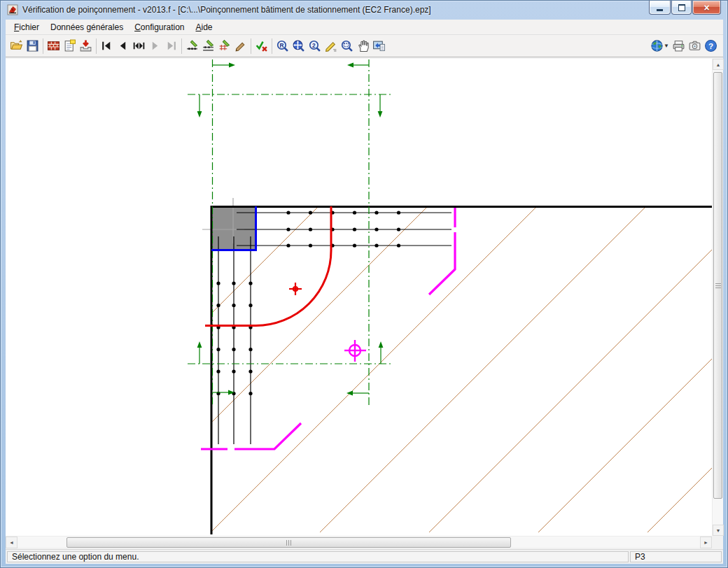 The image size is (728, 568). What do you see at coordinates (711, 46) in the screenshot?
I see `help-icon: ?` at bounding box center [711, 46].